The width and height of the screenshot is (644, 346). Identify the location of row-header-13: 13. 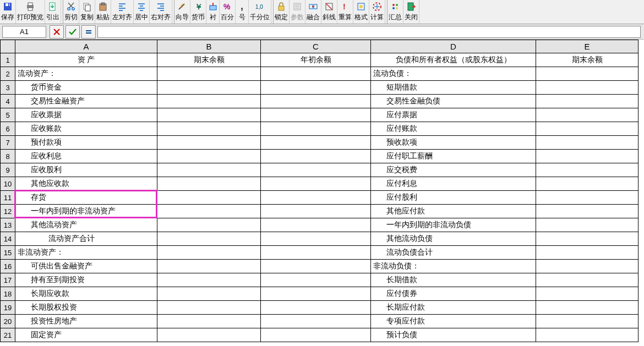
(8, 226).